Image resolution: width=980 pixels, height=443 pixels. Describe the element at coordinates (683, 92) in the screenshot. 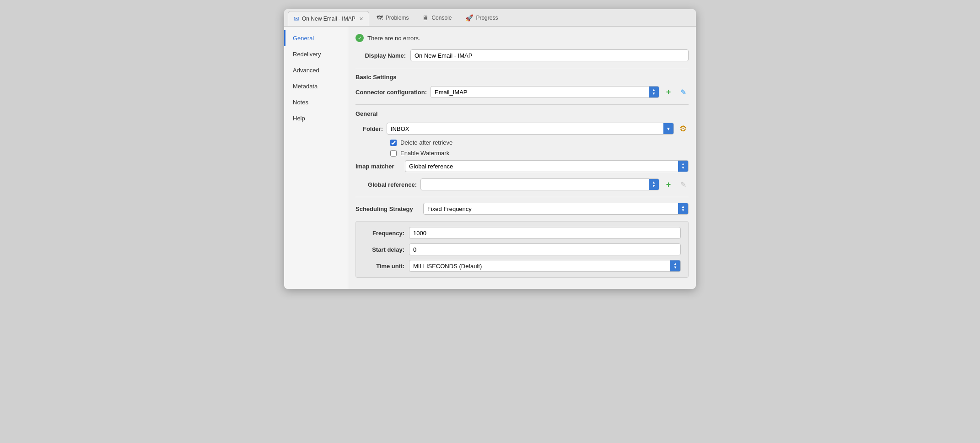

I see `edit-connector-button: ✎` at that location.